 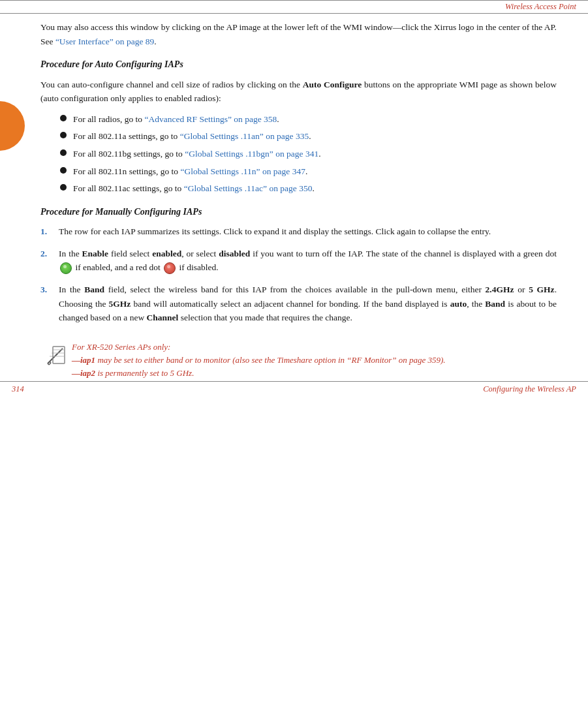 I want to click on note-iap1-bold: —iap1, so click(x=84, y=360).